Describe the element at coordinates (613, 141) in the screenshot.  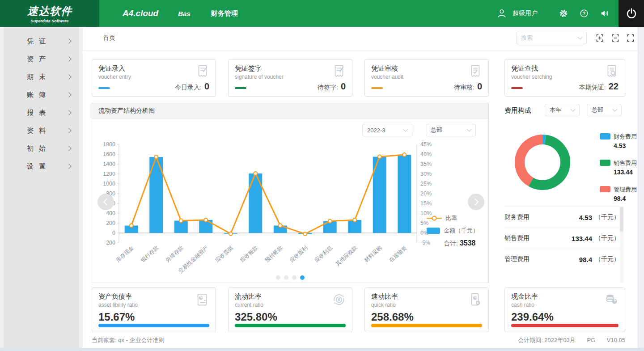
I see `legend-finance-expense: 财务费用 4.53` at that location.